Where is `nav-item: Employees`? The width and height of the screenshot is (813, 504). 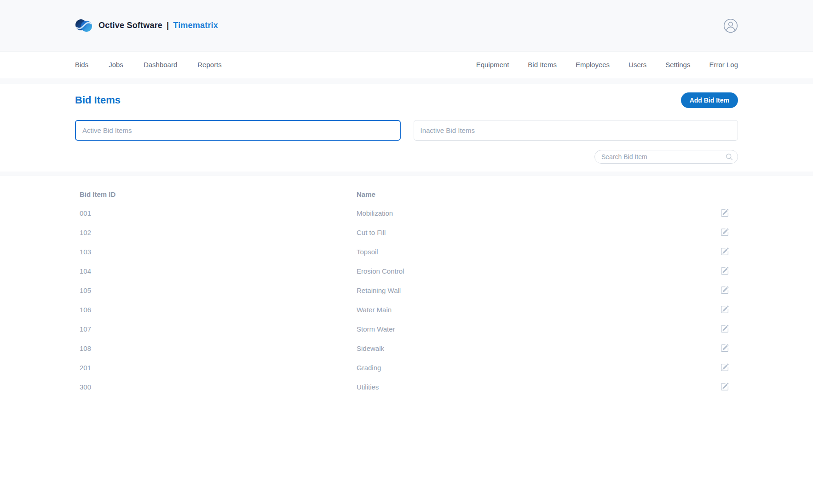
nav-item: Employees is located at coordinates (593, 64).